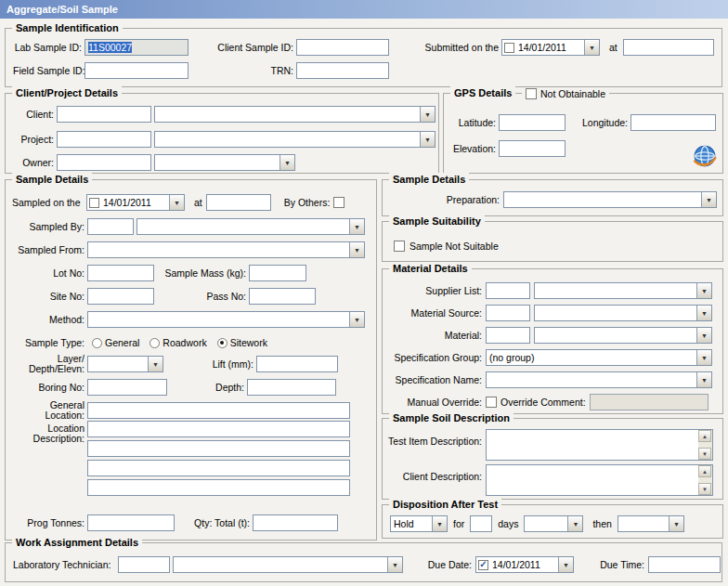 Image resolution: width=728 pixels, height=586 pixels. Describe the element at coordinates (419, 524) in the screenshot. I see `disposition-action-select: Hold ▼` at that location.